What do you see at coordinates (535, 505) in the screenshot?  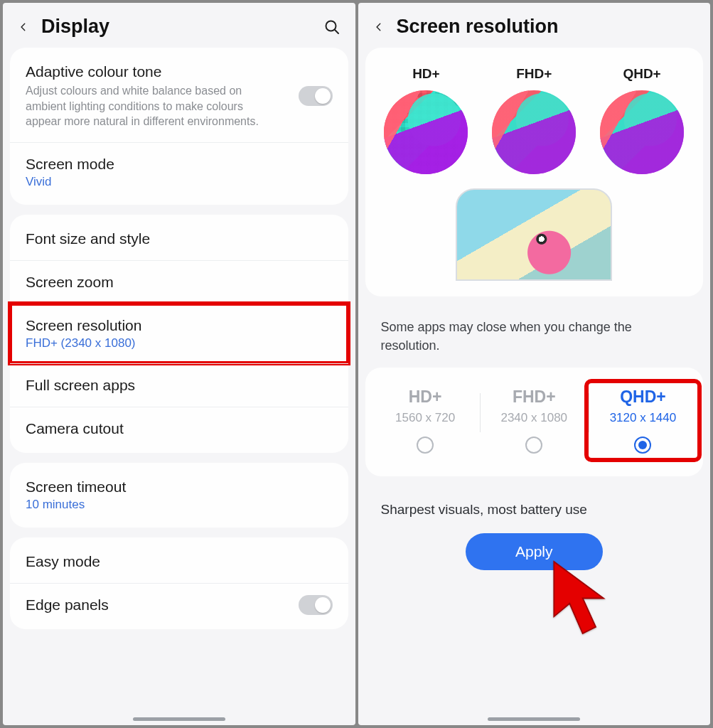 I see `selected-resolution-description: Sharpest visuals, most battery use` at bounding box center [535, 505].